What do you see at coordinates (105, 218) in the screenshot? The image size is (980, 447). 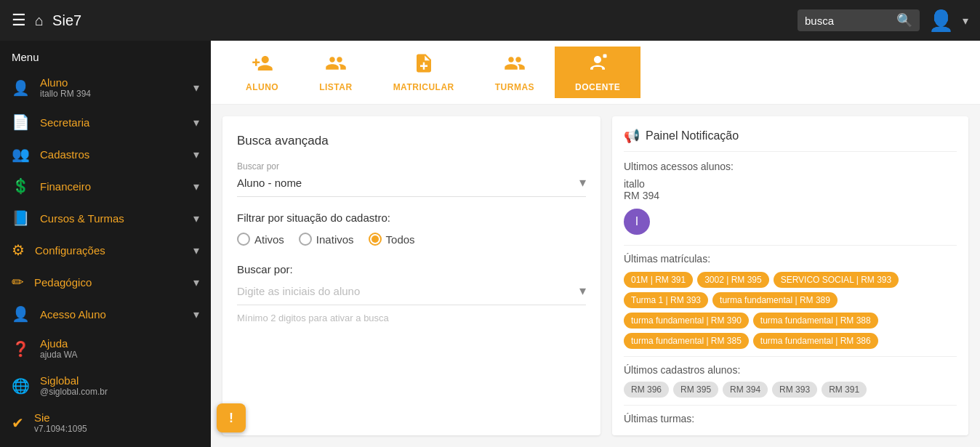 I see `sidebar-item-cursos-turmas: 📘 Cursos & Turmas ▾` at bounding box center [105, 218].